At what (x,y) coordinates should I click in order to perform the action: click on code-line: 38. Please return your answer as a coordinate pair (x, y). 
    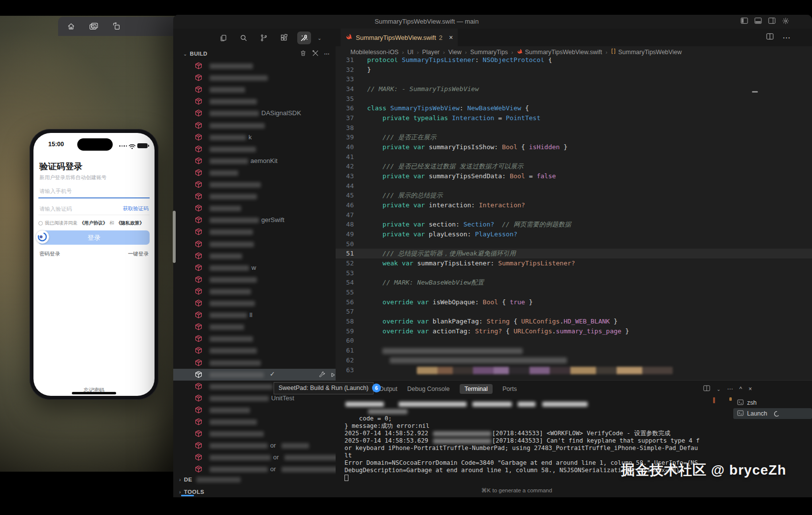
    Looking at the image, I should click on (574, 128).